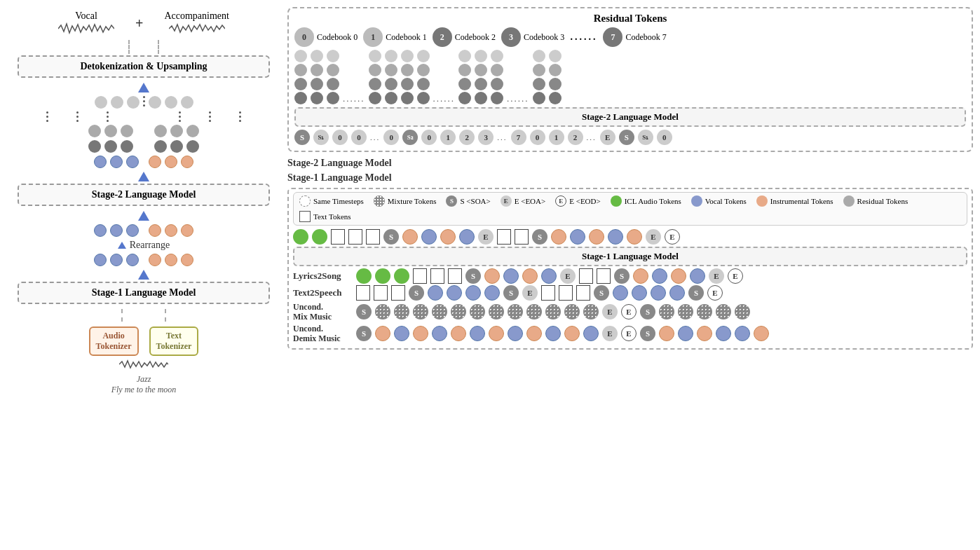 The image size is (980, 550). Describe the element at coordinates (630, 276) in the screenshot. I see `lyrics2song-row: Lyrics2Song S E S E` at that location.